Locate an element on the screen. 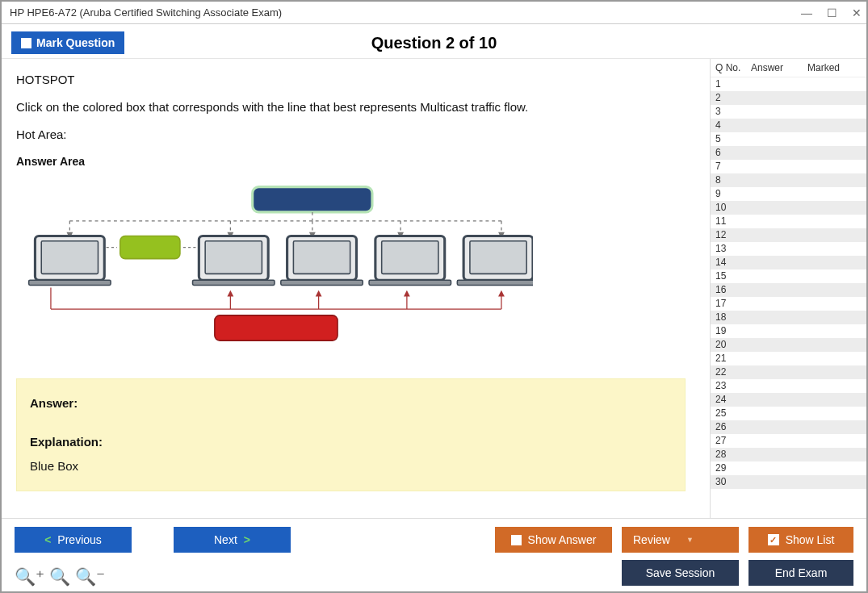 The width and height of the screenshot is (868, 593). list-item: 12 is located at coordinates (788, 236).